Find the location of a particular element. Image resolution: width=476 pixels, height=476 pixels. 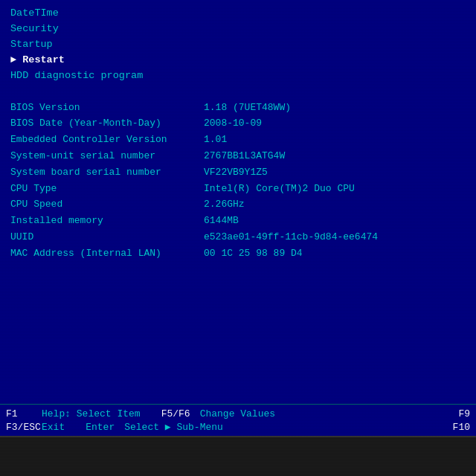

menu-item-hdd: HDD diagnostic program is located at coordinates (238, 76).